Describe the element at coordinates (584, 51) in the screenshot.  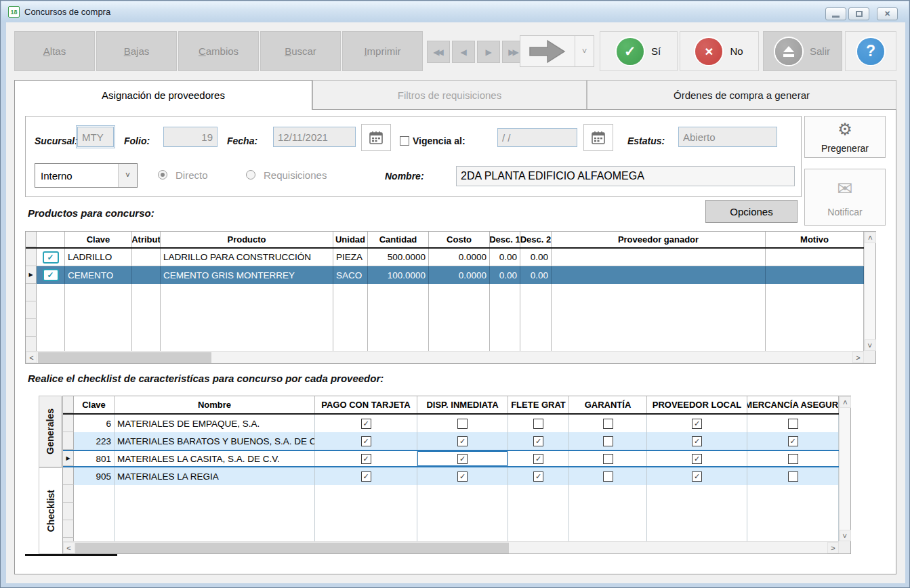
I see `execute-dropdown-button: ˅` at that location.